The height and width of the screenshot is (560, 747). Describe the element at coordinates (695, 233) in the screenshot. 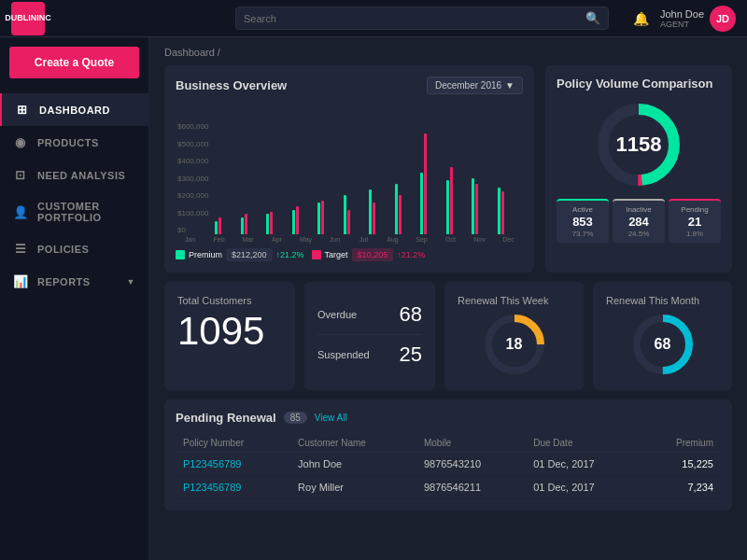

I see `pending-pct: 1.8%` at that location.